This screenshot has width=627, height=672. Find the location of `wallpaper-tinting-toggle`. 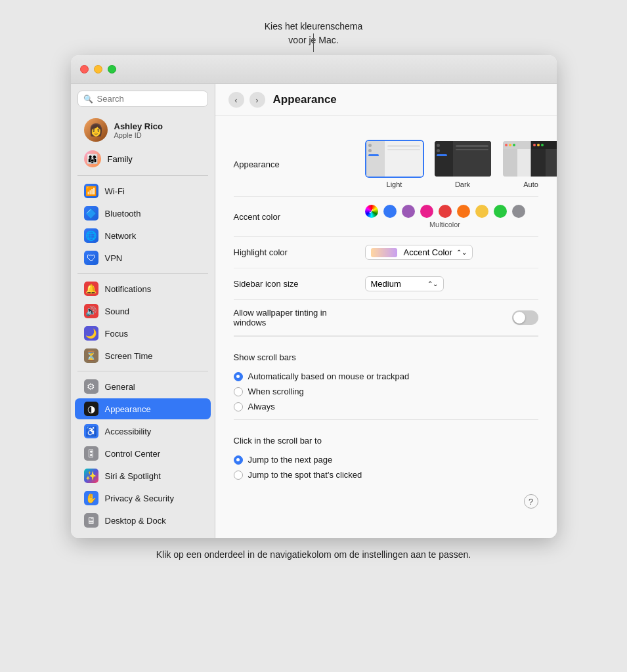

wallpaper-tinting-toggle is located at coordinates (525, 318).